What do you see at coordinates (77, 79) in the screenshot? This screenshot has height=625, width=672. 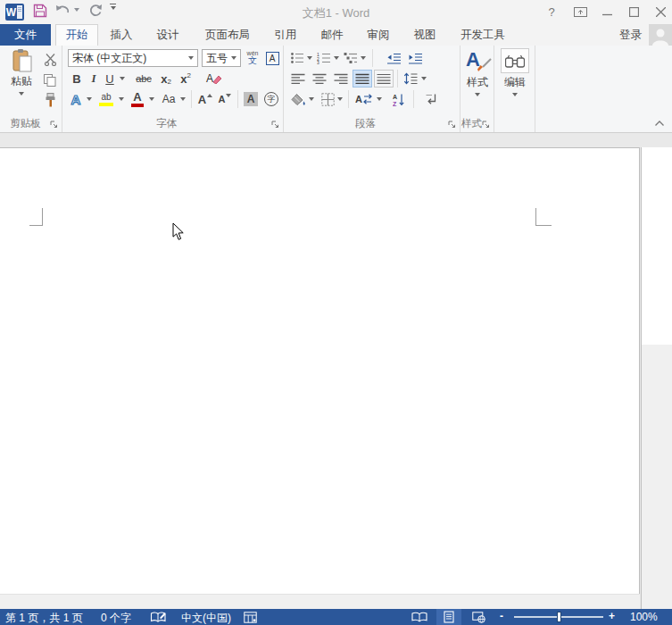 I see `bold-button: B` at bounding box center [77, 79].